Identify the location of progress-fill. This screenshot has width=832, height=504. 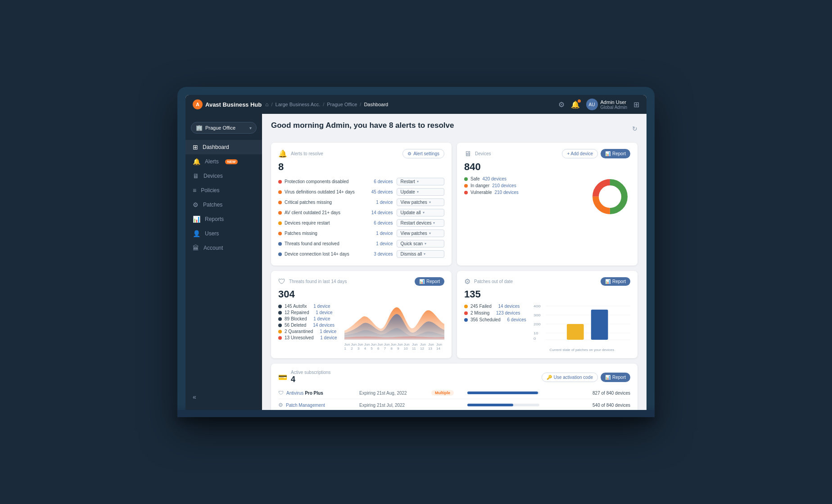
(502, 393).